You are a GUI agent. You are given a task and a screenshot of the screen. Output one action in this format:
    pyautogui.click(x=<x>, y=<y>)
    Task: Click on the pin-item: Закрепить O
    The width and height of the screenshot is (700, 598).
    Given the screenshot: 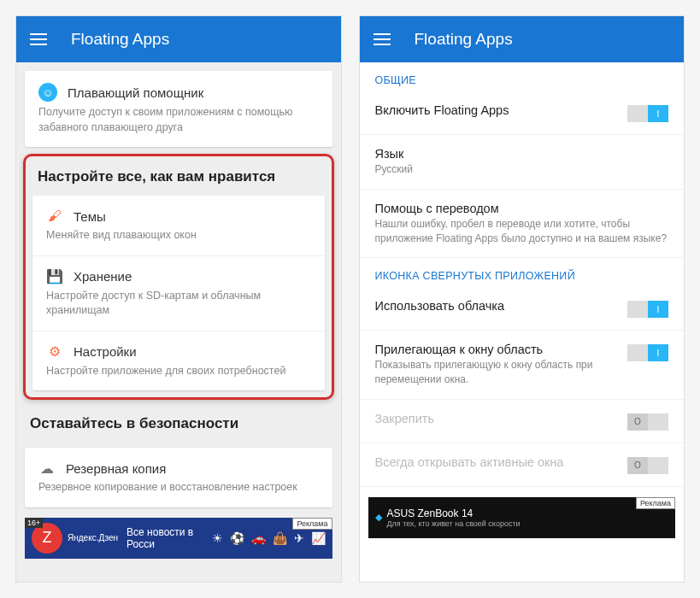 What is the action you would take?
    pyautogui.click(x=522, y=422)
    